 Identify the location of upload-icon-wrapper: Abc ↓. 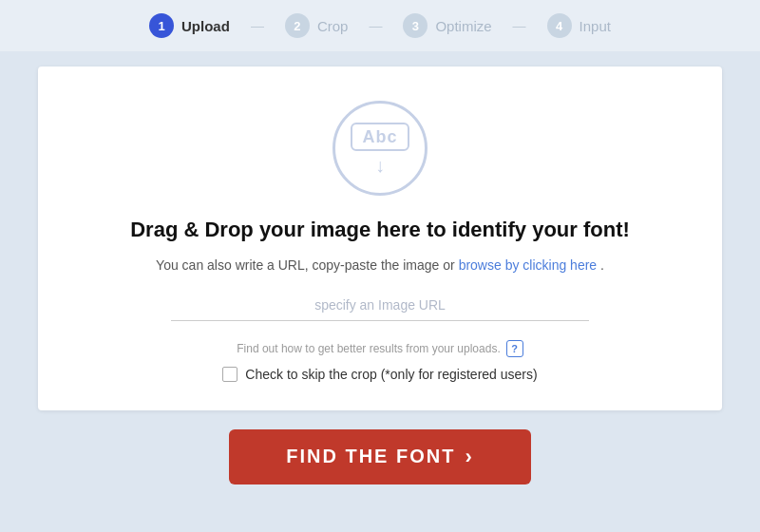
(380, 148).